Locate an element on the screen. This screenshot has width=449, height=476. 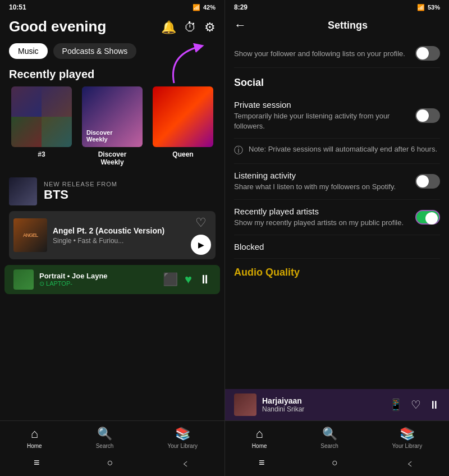
blocked-label: Blocked is located at coordinates (337, 247).